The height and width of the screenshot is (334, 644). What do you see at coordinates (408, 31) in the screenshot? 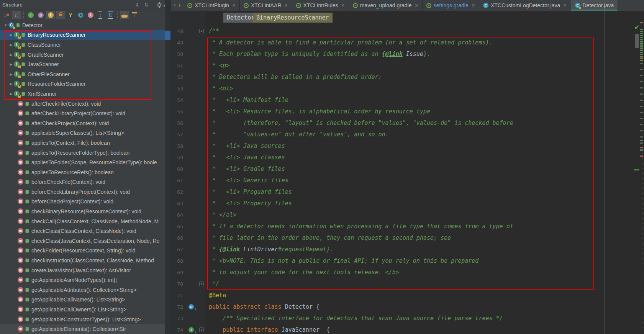
I see `code-line-48: 48∨/**` at bounding box center [408, 31].